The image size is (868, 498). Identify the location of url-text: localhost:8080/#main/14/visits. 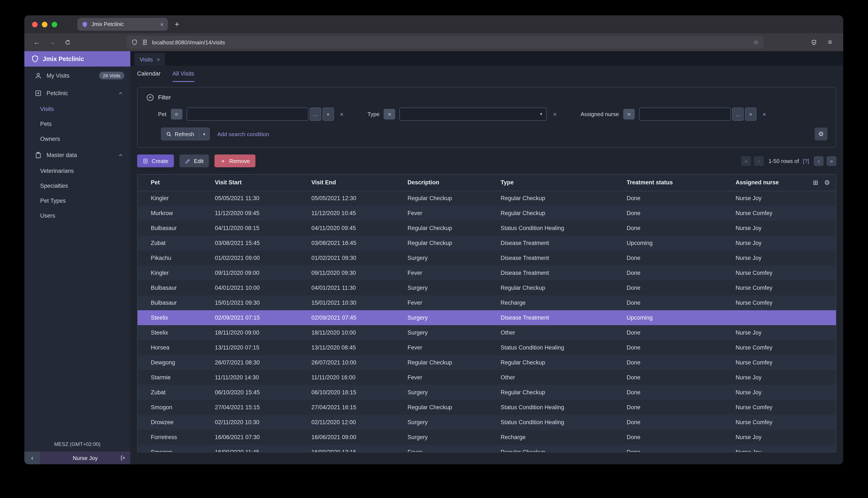
(450, 42).